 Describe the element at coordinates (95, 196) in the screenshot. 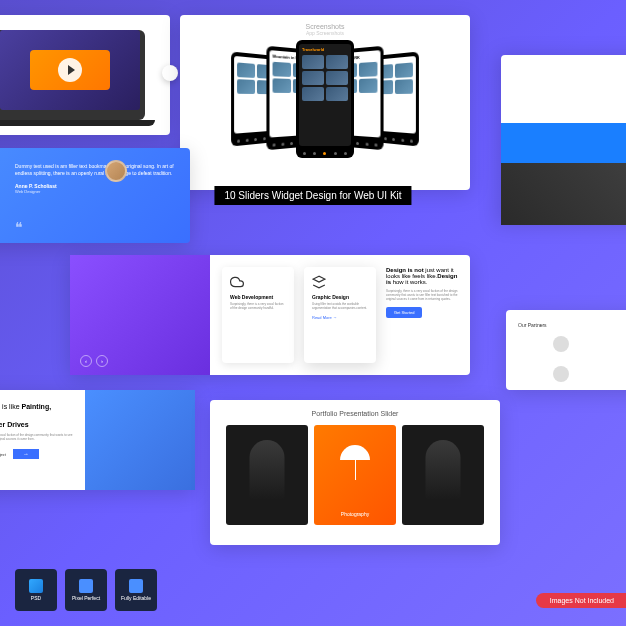

I see `testimonial-card: Dummy text used is am filler text bookma…` at that location.